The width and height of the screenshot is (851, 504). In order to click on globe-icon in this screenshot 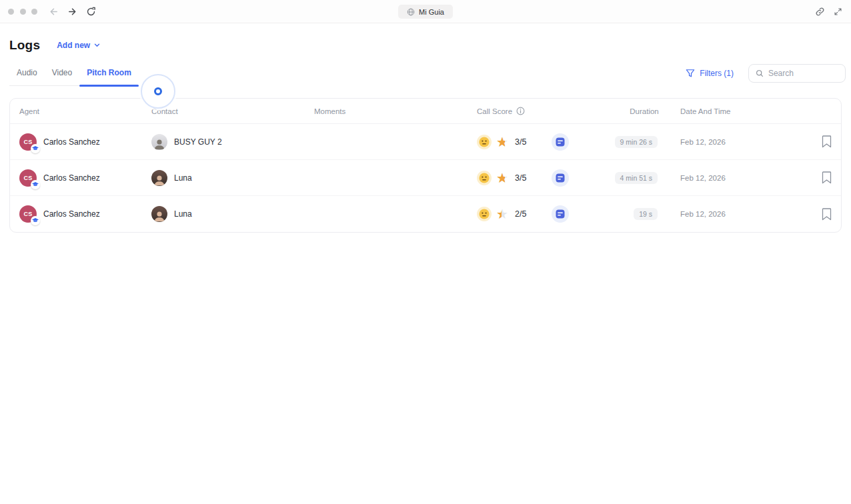, I will do `click(411, 12)`.